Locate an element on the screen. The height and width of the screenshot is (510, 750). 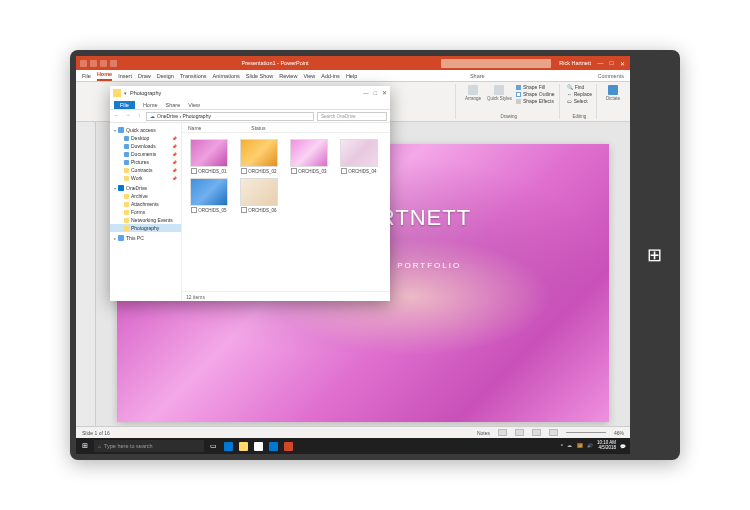
navigation-pane: ▾Quick access Desktop📌 Downloads📌 Docume… is located at coordinates (146, 212).